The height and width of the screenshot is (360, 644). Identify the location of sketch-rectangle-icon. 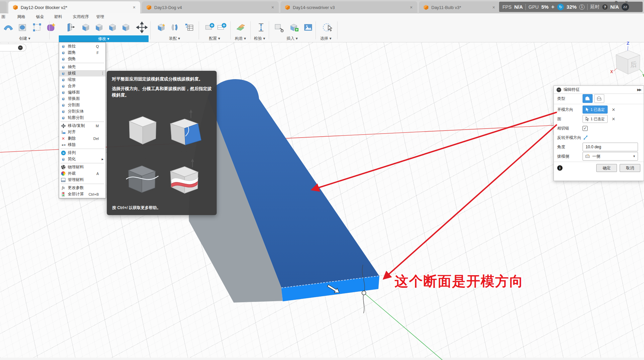
(37, 27).